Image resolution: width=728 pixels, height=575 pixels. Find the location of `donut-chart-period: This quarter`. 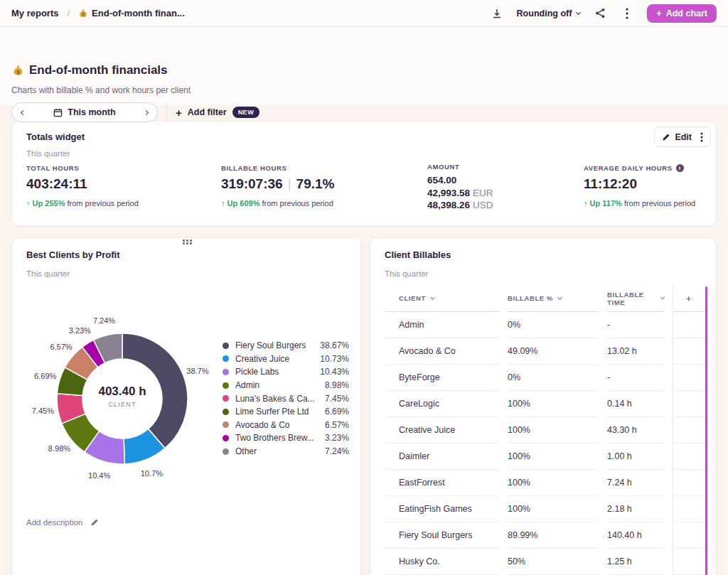

donut-chart-period: This quarter is located at coordinates (48, 274).